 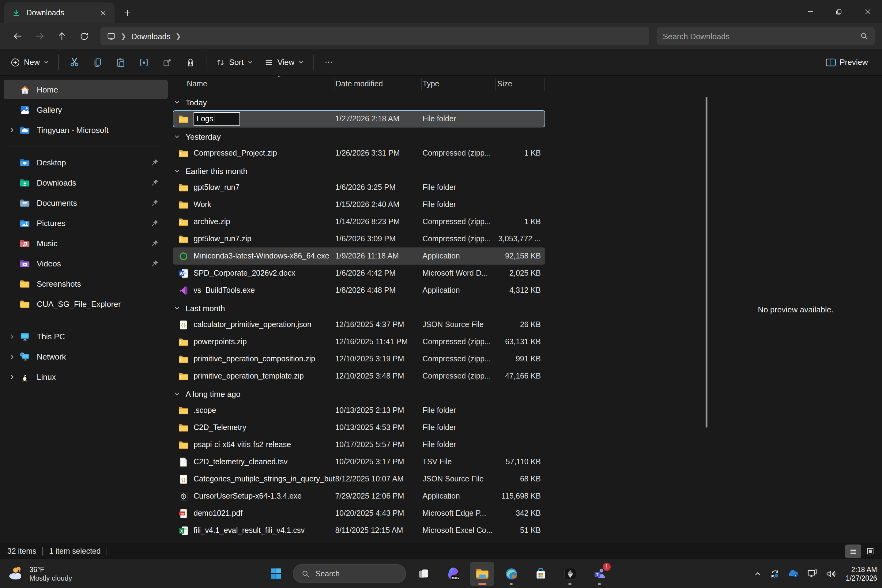 I want to click on view-button: View, so click(x=284, y=62).